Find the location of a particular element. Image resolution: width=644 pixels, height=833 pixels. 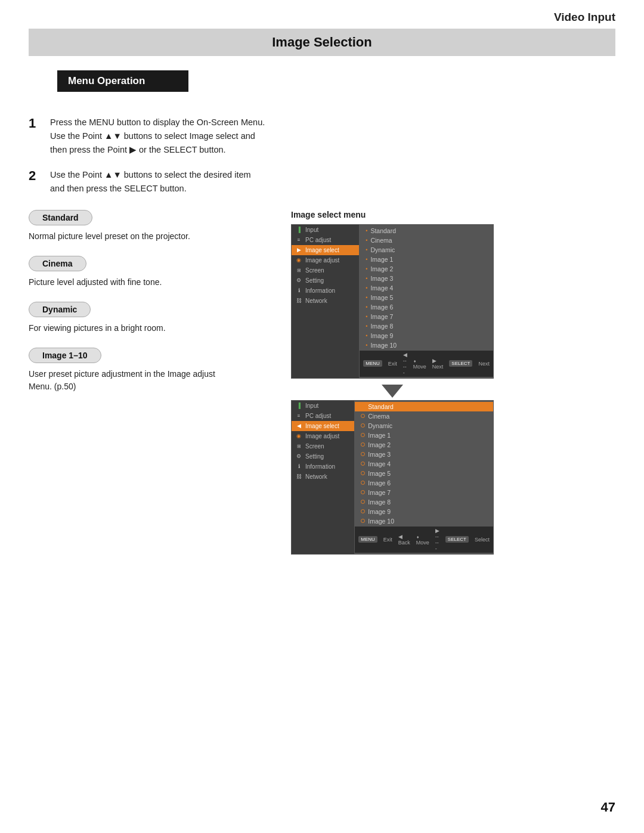

image-1-10-desc: User preset picture adjustment in the Im… is located at coordinates (148, 380).